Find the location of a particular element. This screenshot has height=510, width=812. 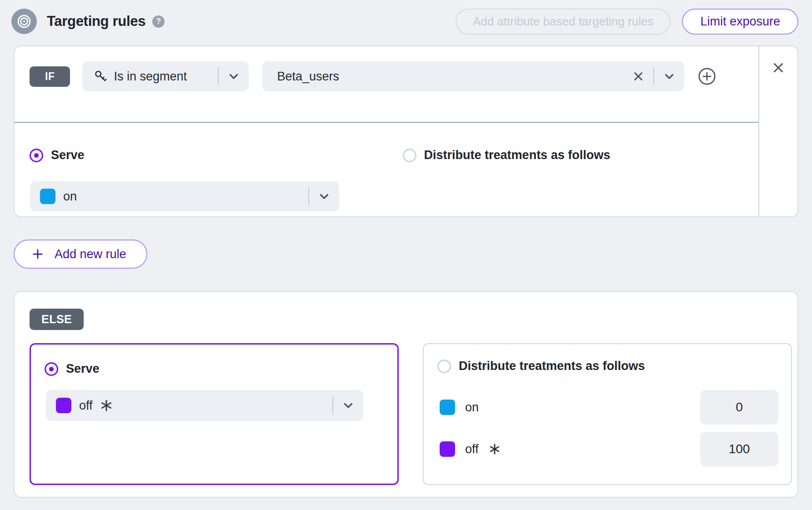

else-distribute-section: Distribute treatments as follows on 0 of… is located at coordinates (607, 414).